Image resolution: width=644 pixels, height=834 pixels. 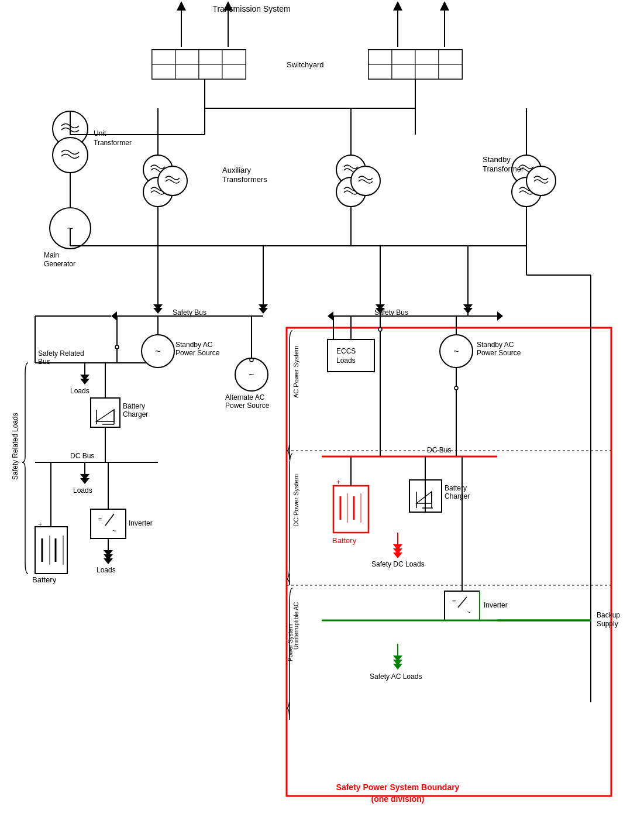 What do you see at coordinates (158, 351) in the screenshot?
I see `standby-ac-left-symbol: ~` at bounding box center [158, 351].